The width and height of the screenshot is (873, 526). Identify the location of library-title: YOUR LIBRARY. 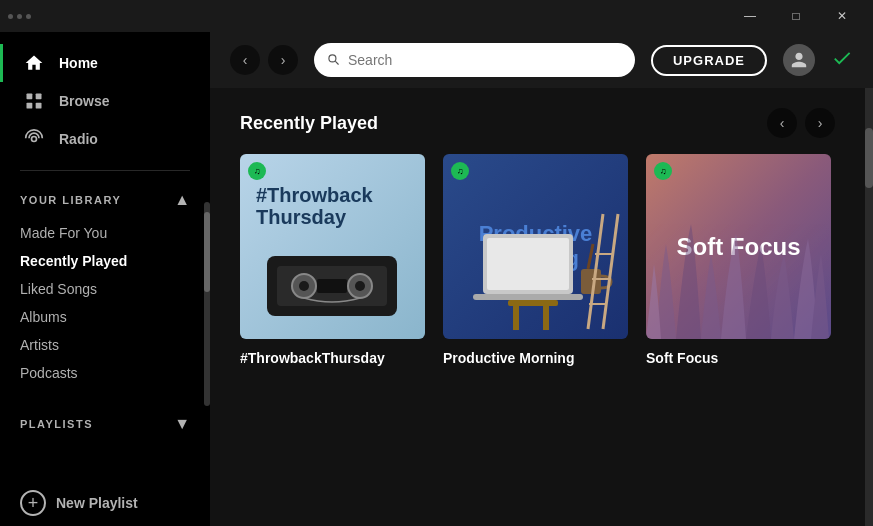
(70, 200).